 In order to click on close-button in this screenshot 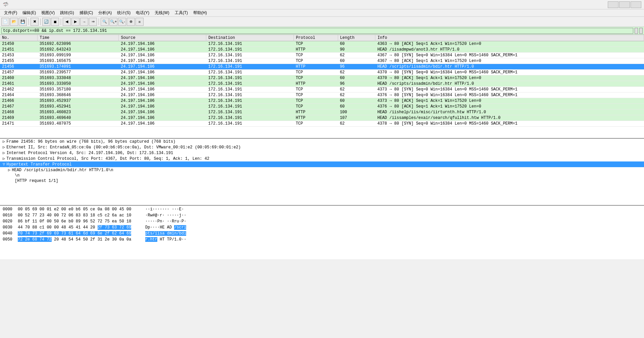, I will do `click(636, 5)`.